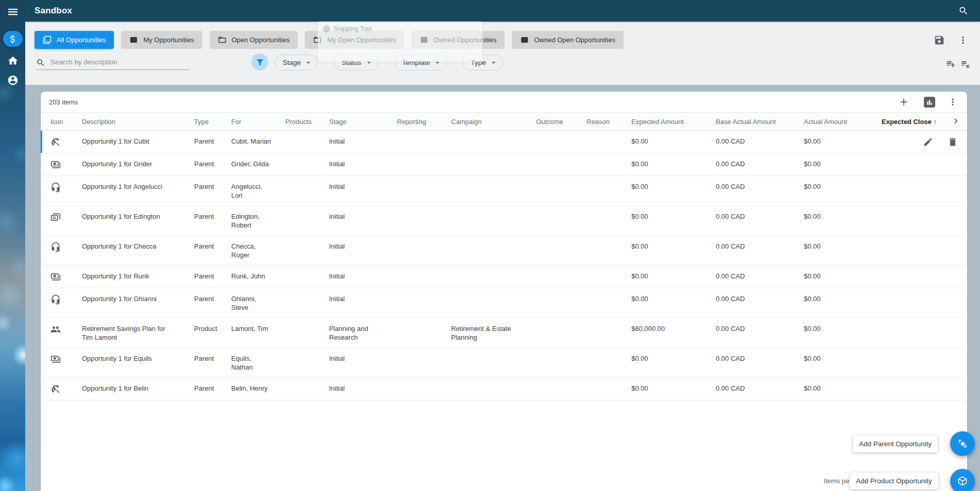 The width and height of the screenshot is (980, 491). I want to click on column-header-products: Products, so click(307, 121).